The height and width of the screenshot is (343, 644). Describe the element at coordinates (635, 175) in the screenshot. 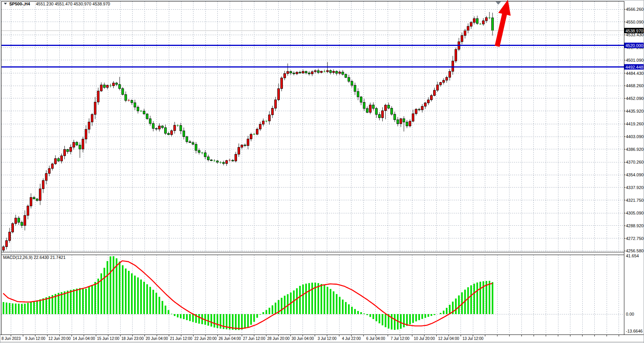

I see `price-tick-label: 4354.090` at that location.